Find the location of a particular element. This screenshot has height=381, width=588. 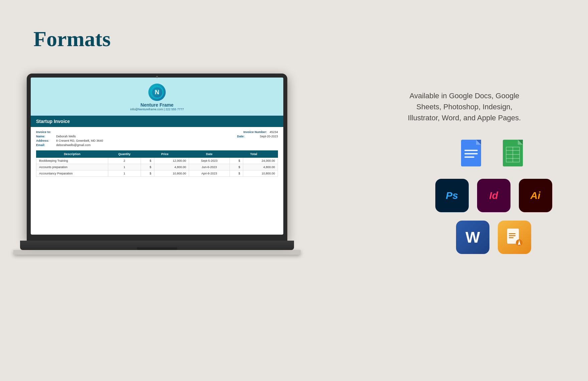

invoice-table: Description Quantity Price Date Total Bo… is located at coordinates (157, 164).